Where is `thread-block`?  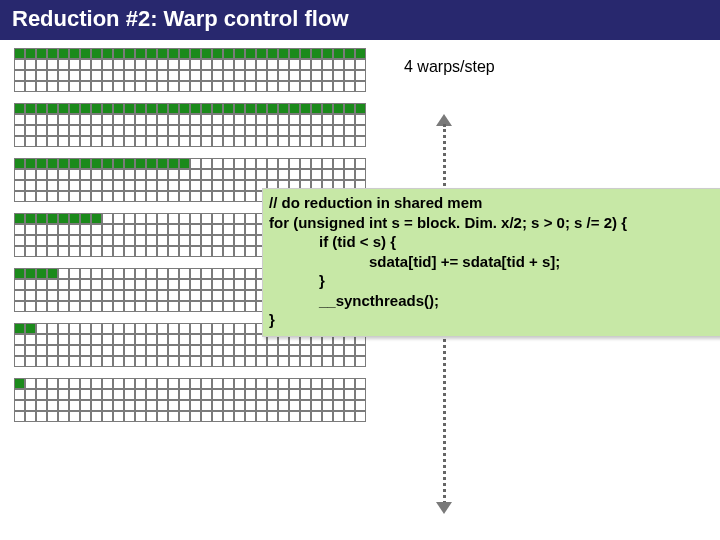 thread-block is located at coordinates (367, 125).